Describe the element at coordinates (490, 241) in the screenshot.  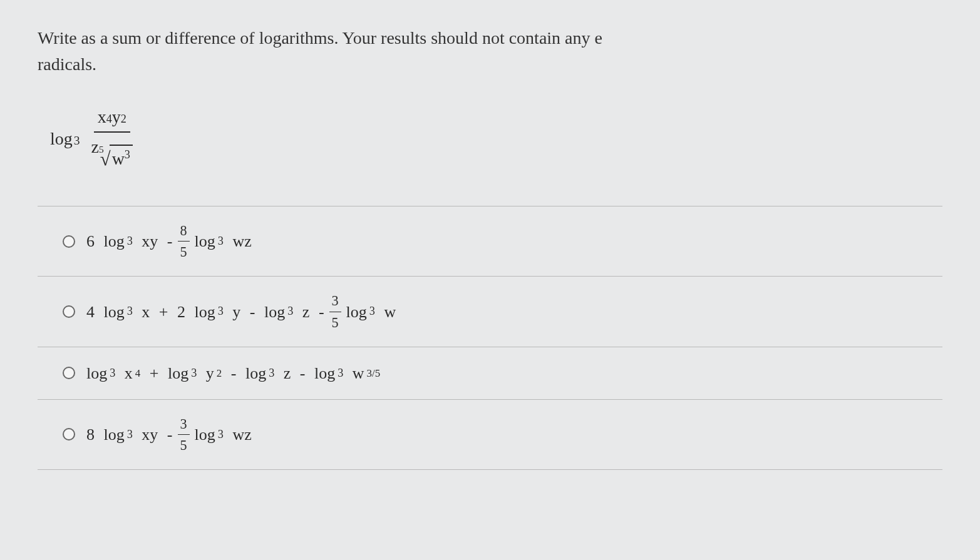
I see `option-1: 6 log3 xy - 85 log3 wz` at that location.